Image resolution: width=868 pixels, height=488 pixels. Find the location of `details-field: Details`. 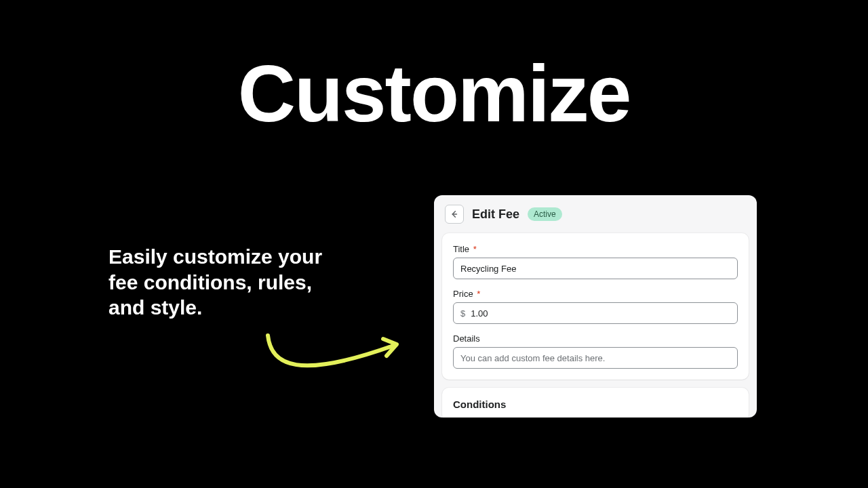

details-field: Details is located at coordinates (595, 351).